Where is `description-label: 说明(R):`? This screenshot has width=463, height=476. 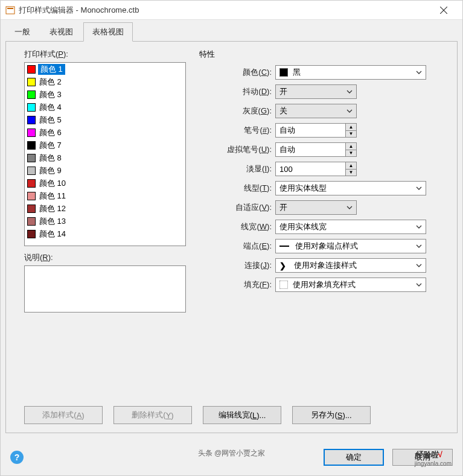 description-label: 说明(R): is located at coordinates (109, 258).